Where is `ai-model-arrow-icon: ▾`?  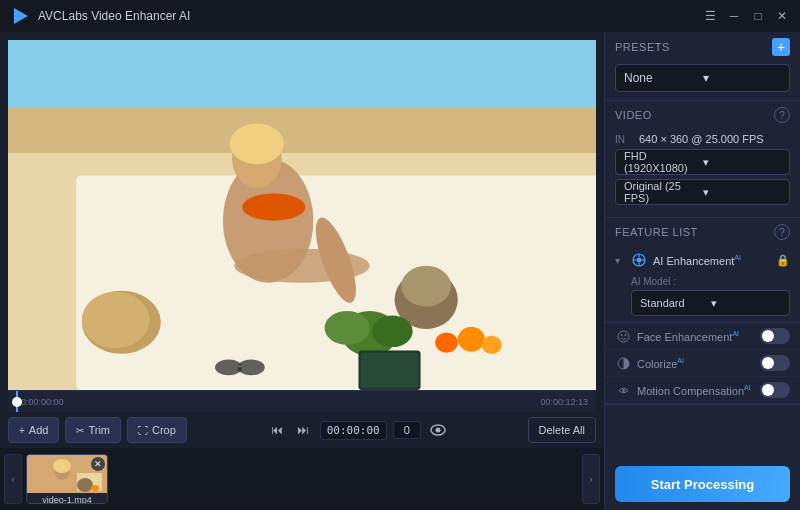
ai-model-arrow-icon: ▾ is located at coordinates (746, 304).